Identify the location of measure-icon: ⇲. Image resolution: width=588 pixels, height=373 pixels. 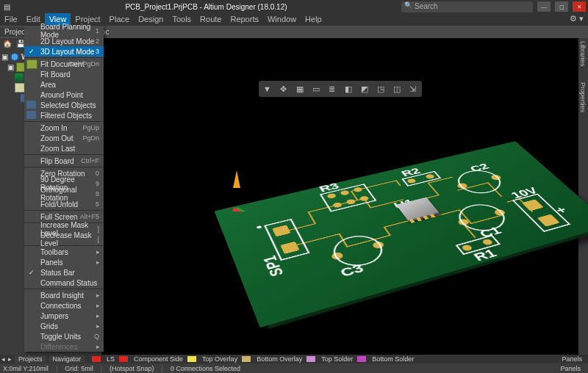
(413, 89).